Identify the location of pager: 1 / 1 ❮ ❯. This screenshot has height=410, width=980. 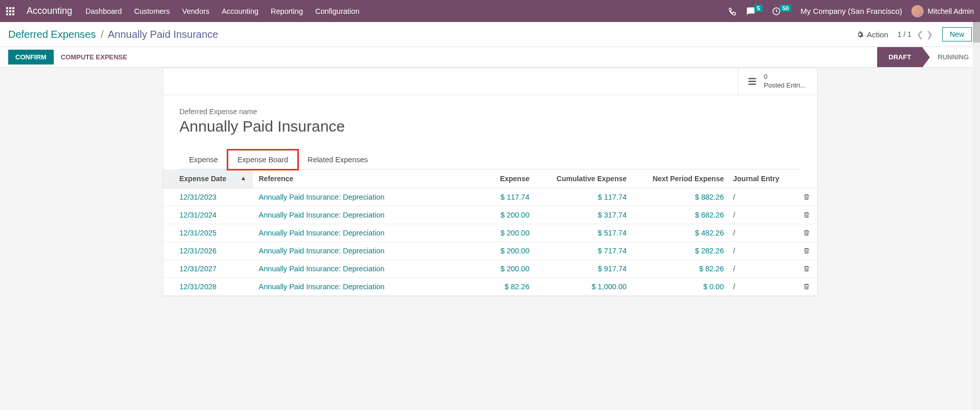
(915, 35).